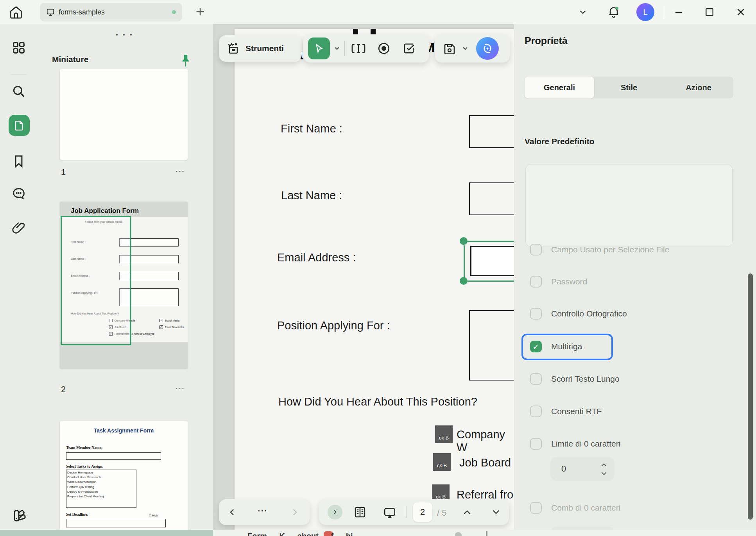 This screenshot has height=536, width=756. I want to click on checkbox-row-allow-rtf: Consenti RTF, so click(566, 411).